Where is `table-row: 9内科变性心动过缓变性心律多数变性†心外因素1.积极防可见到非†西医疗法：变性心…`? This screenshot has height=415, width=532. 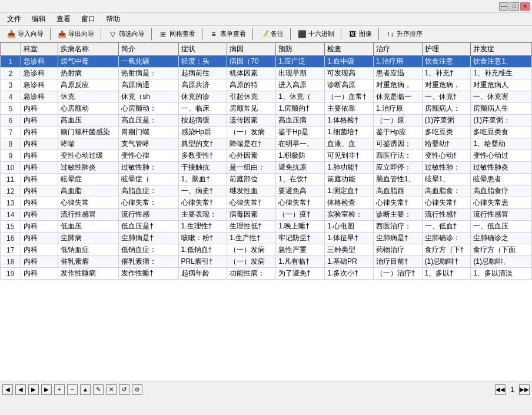 table-row: 9内科变性心动过缓变性心律多数变性†心外因素1.积极防可见到非†西医疗法：变性心… is located at coordinates (266, 156).